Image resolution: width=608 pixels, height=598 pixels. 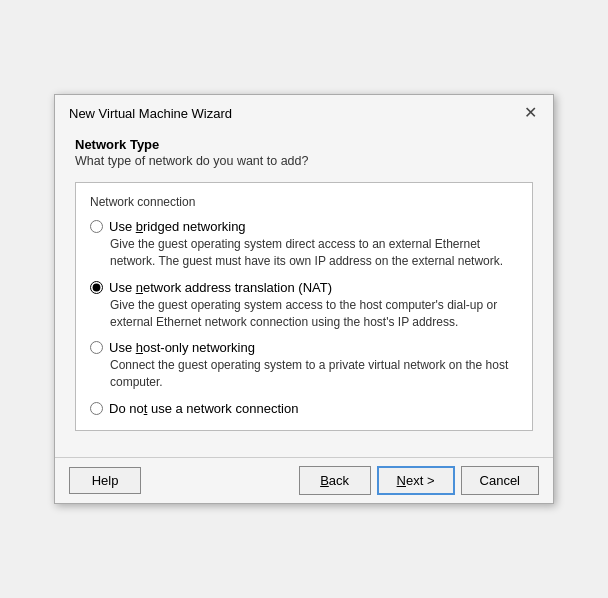 I want to click on radio-none, so click(x=96, y=408).